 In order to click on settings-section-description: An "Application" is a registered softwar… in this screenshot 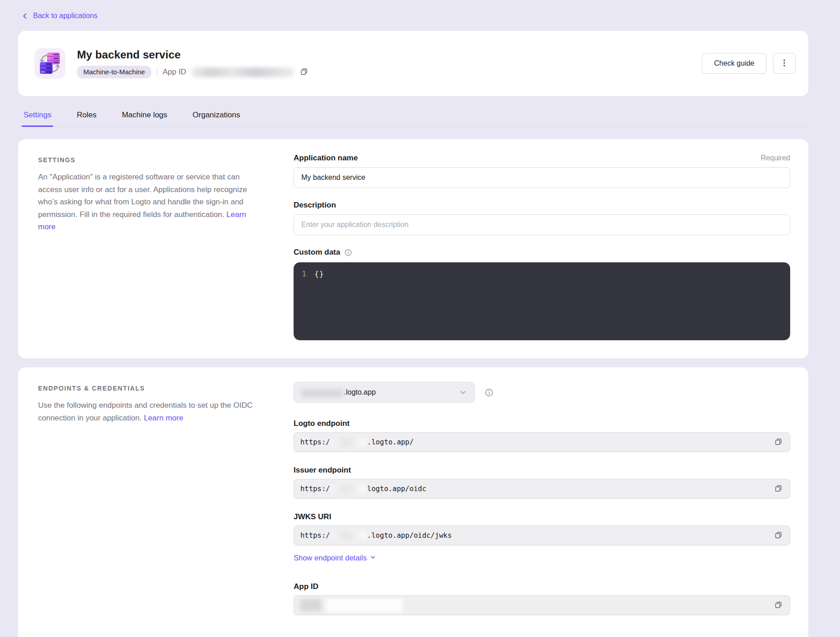, I will do `click(147, 202)`.